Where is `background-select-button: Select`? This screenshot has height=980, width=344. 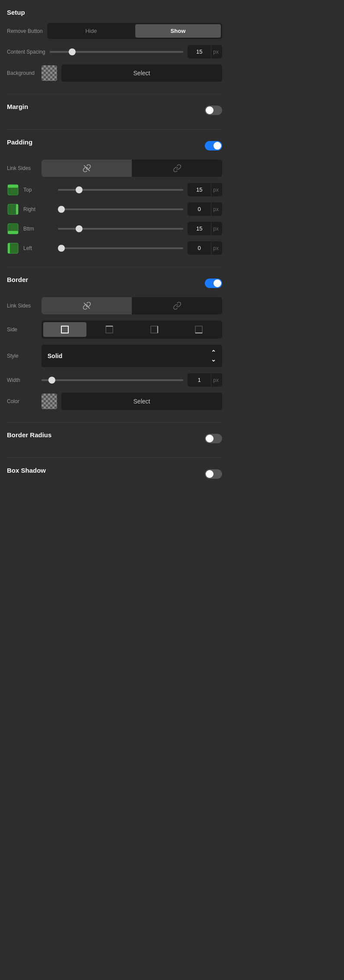 background-select-button: Select is located at coordinates (142, 73).